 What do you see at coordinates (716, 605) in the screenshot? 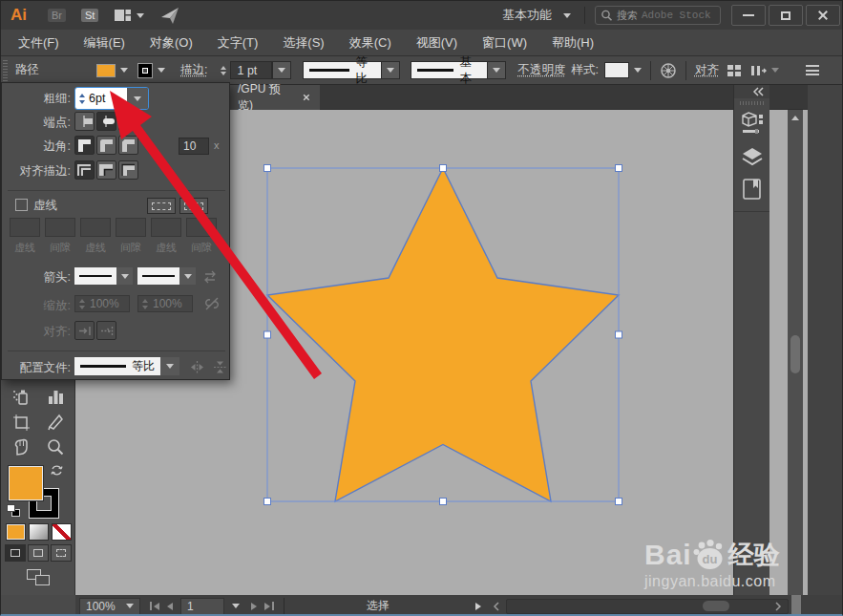
I see `horizontal-scroll-thumb` at bounding box center [716, 605].